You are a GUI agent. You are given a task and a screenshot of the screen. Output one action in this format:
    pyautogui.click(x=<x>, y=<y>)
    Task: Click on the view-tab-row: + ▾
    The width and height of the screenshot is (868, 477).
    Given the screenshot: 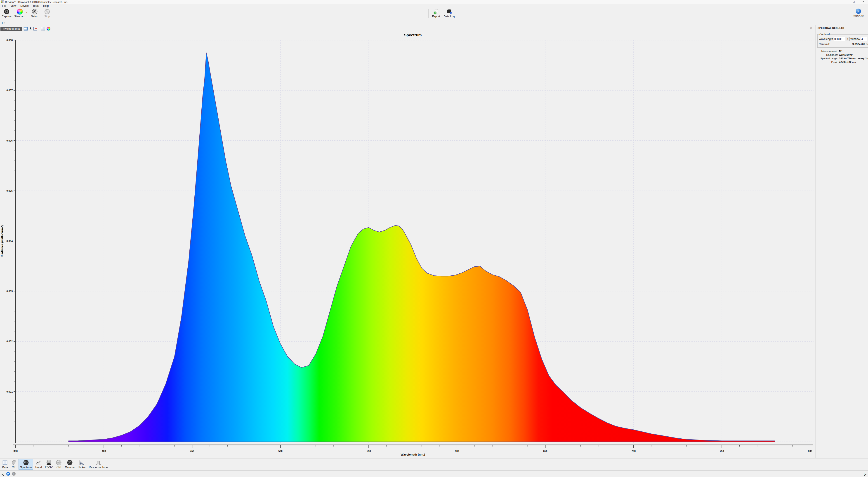 What is the action you would take?
    pyautogui.click(x=434, y=23)
    